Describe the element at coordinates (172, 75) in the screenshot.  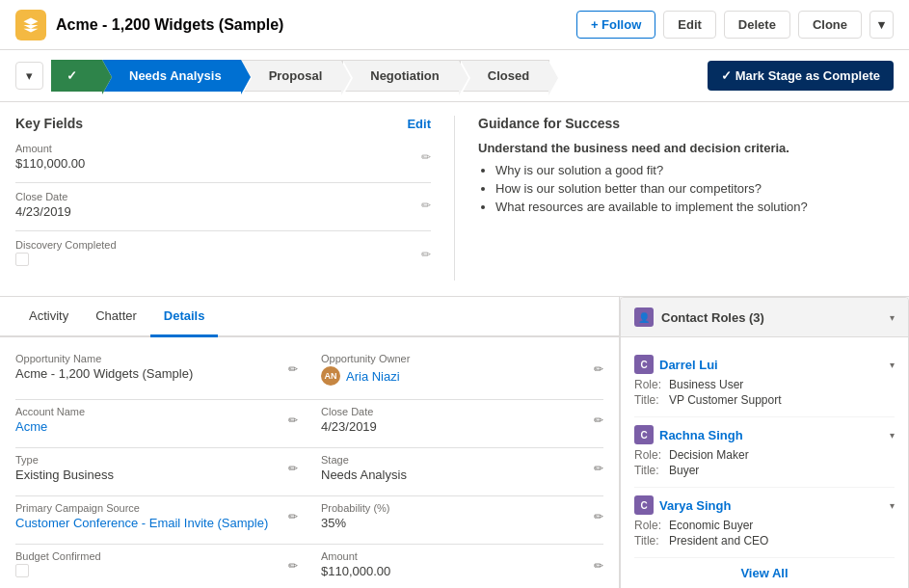
I see `stage-needs-analysis: Needs Analysis` at that location.